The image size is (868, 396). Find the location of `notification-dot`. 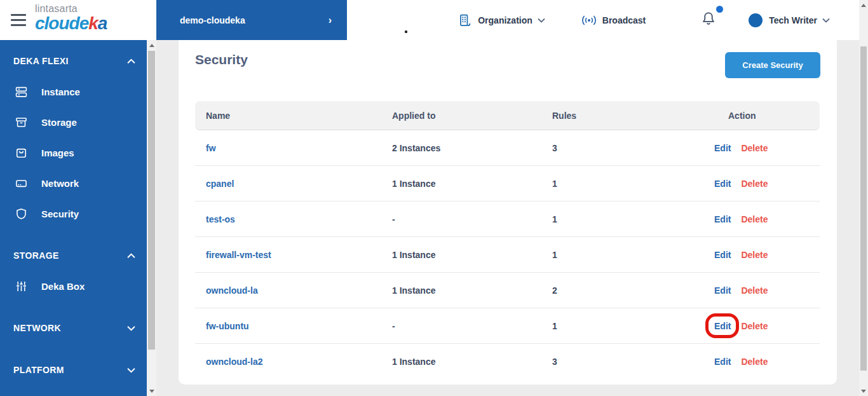

notification-dot is located at coordinates (719, 9).